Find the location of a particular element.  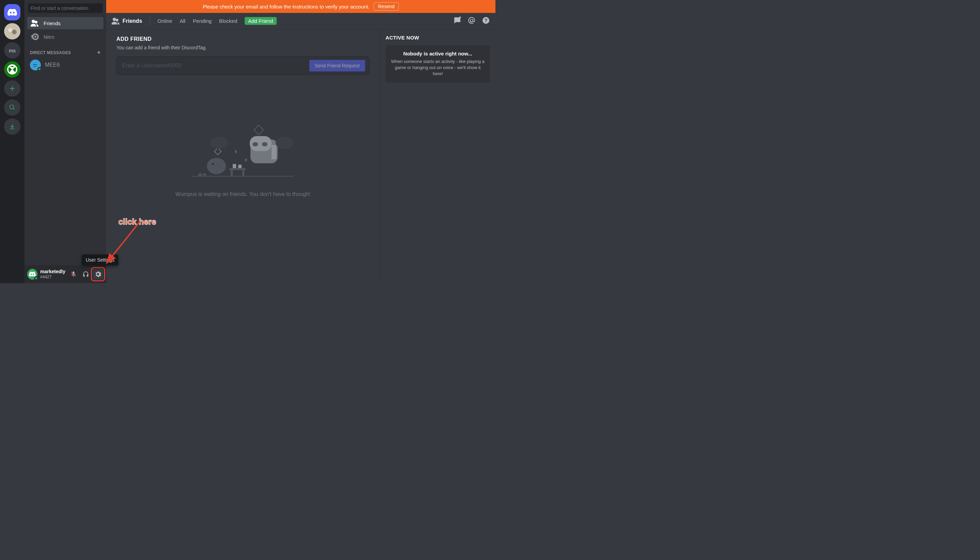

activity-card-title: Nobody is active right now... is located at coordinates (438, 54).